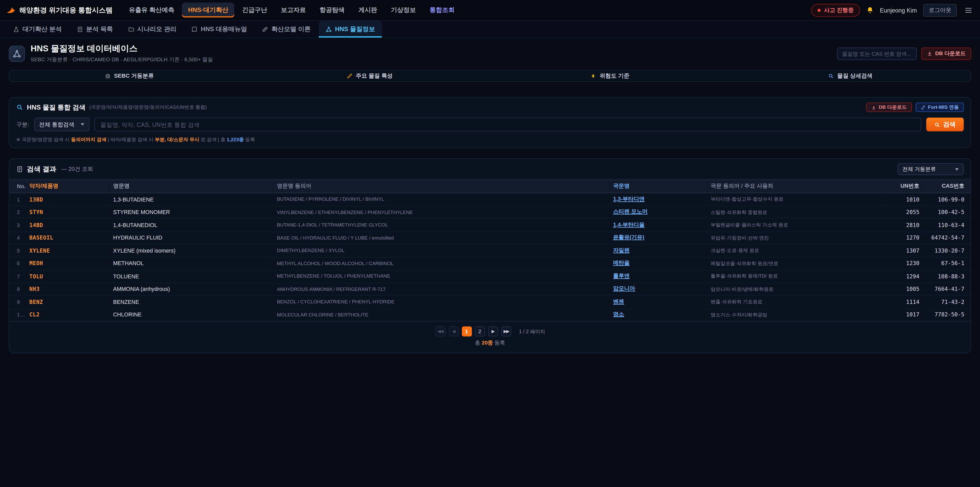  I want to click on top-navbar: 해양환경 위기대응 통합시스템 유출유 확산예측 HNS·대기확산 긴급구난 보…, so click(490, 10).